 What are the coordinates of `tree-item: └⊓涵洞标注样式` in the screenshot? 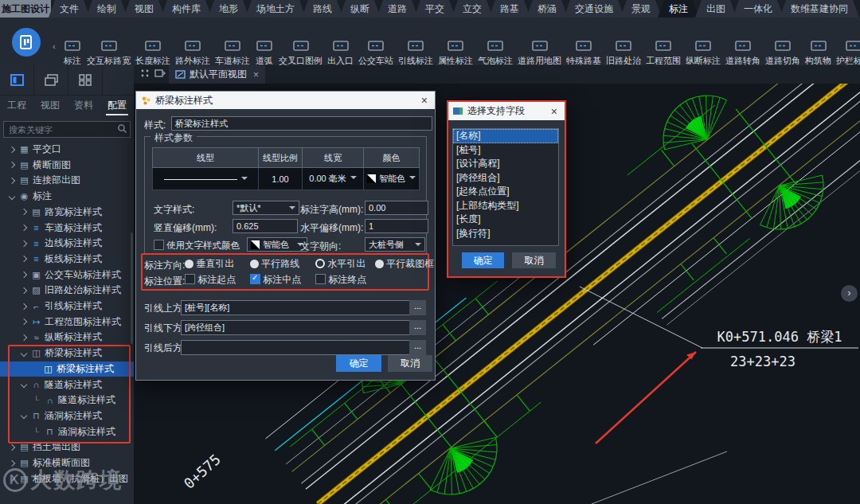 It's located at (67, 432).